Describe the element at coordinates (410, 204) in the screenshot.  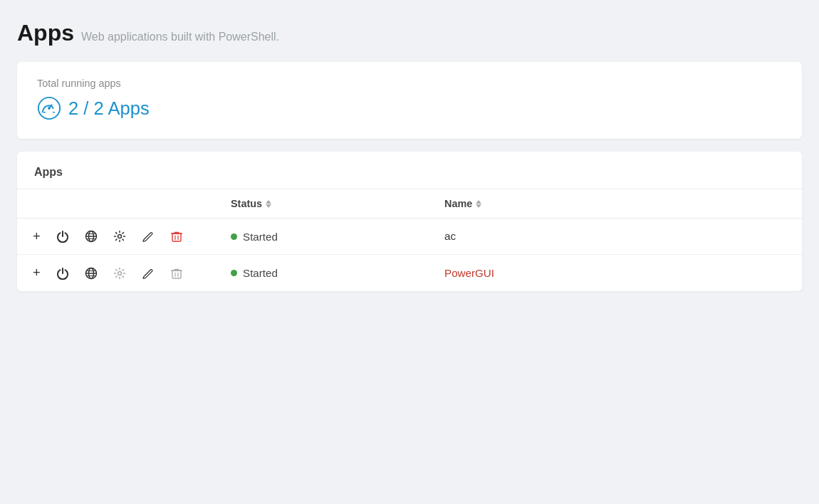
I see `table-header-row: Status Name` at that location.